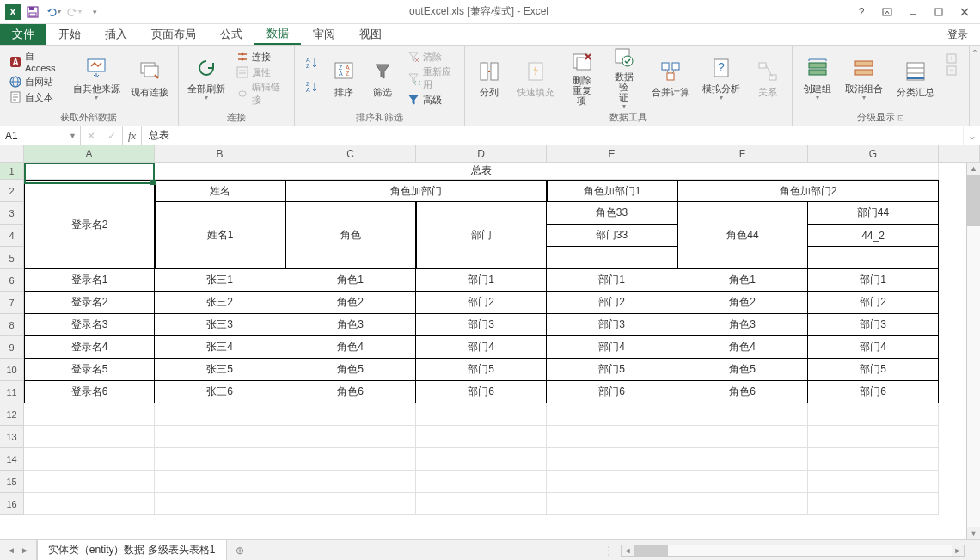 The image size is (980, 560). What do you see at coordinates (220, 437) in the screenshot?
I see `cell-B13` at bounding box center [220, 437].